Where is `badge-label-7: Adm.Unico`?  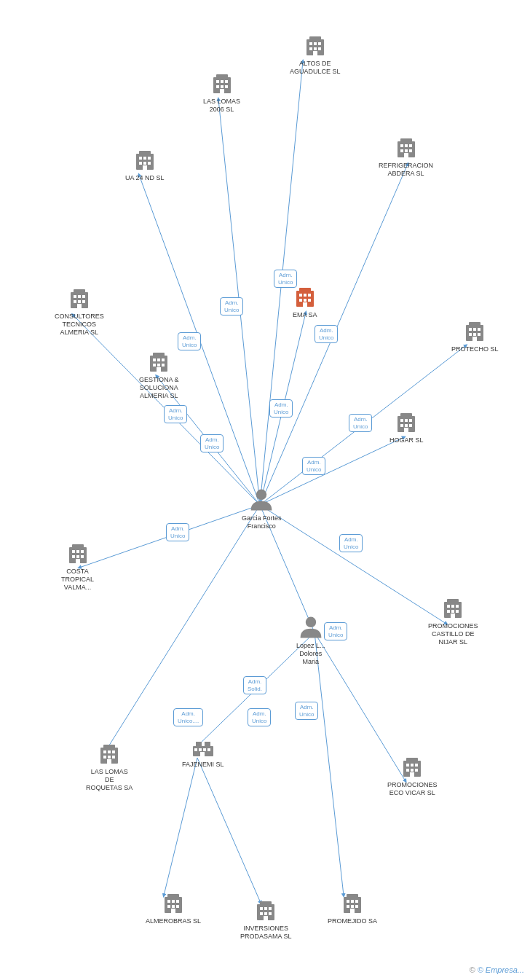 badge-label-7: Adm.Unico is located at coordinates (281, 408).